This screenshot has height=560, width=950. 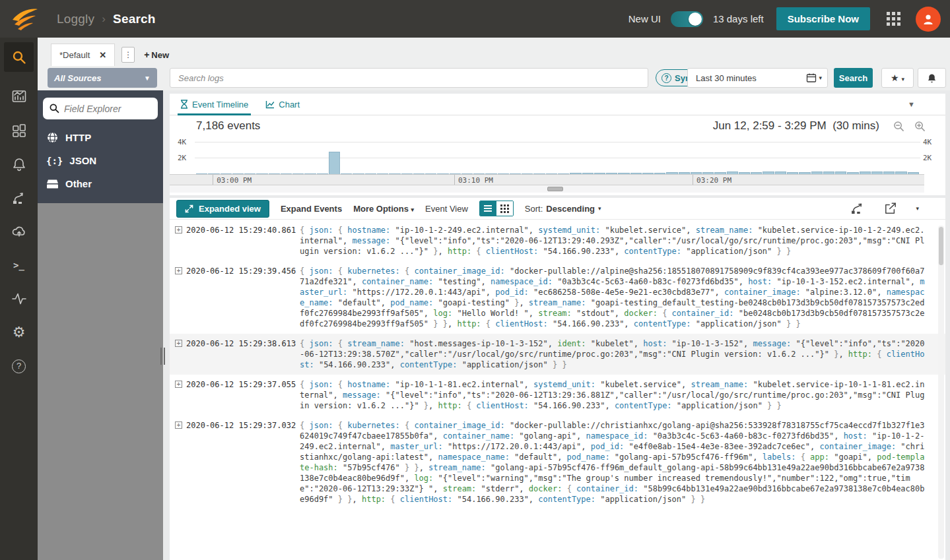 I want to click on tab-menu-button: ⋮, so click(x=128, y=55).